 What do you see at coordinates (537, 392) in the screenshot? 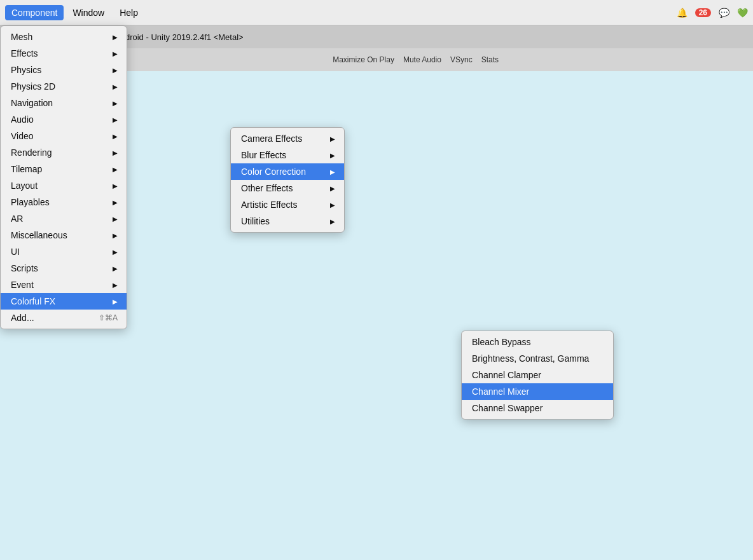
I see `cc-channel-mixer: Channel Mixer` at bounding box center [537, 392].